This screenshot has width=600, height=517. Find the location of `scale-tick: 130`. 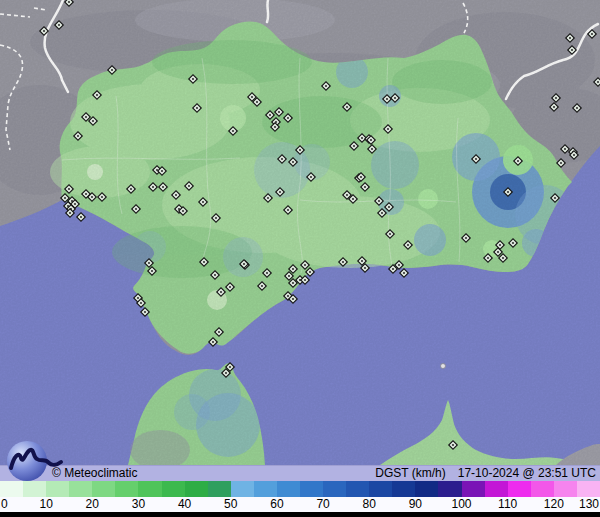

scale-tick: 130 is located at coordinates (589, 504).